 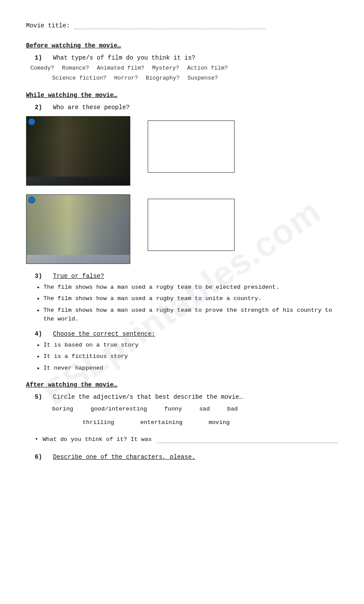 What do you see at coordinates (191, 357) in the screenshot?
I see `q4-items: It is based on a true story It is a fict…` at bounding box center [191, 357].